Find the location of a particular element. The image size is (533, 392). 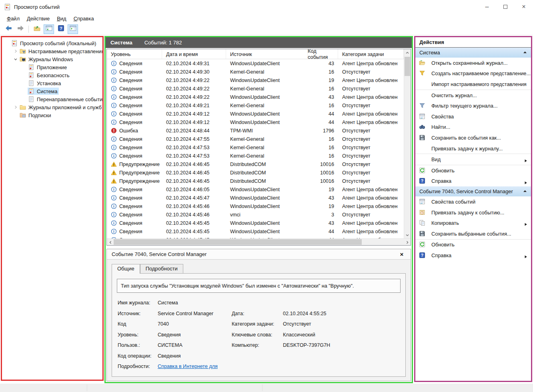

forward-button is located at coordinates (20, 29).